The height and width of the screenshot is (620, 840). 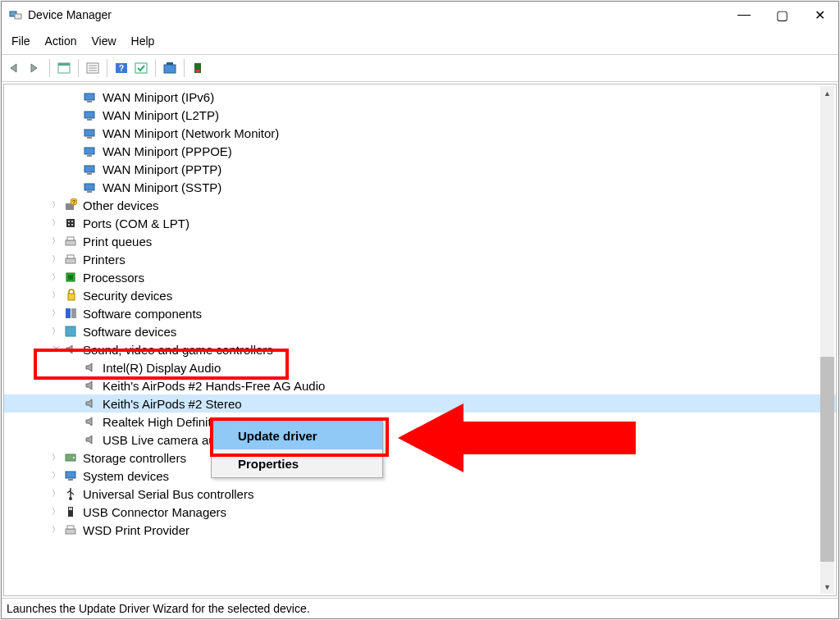 What do you see at coordinates (827, 587) in the screenshot?
I see `scroll-down-icon: ▼` at bounding box center [827, 587].